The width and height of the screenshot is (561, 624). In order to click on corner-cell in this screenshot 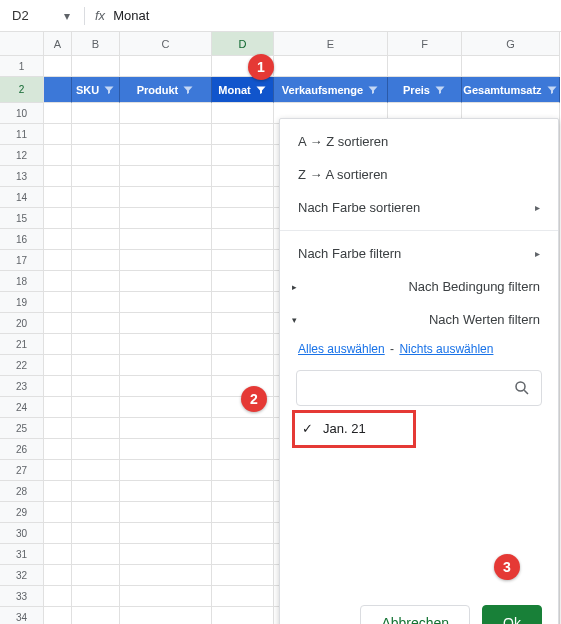, I will do `click(22, 44)`.